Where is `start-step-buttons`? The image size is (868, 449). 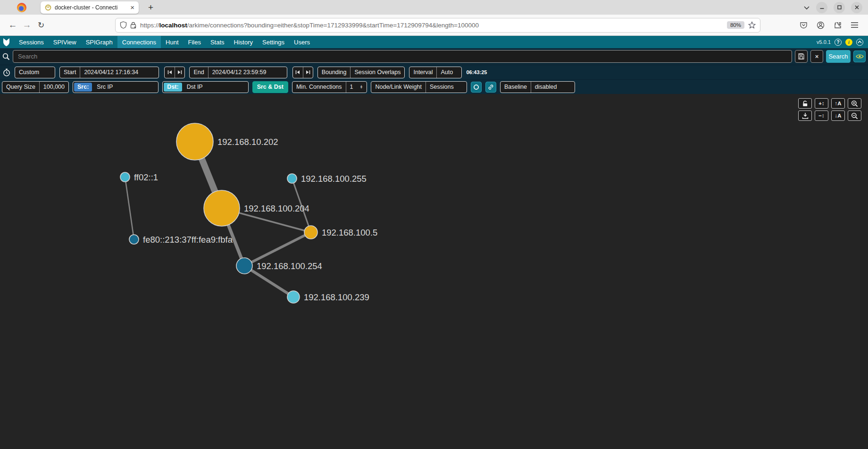 start-step-buttons is located at coordinates (175, 73).